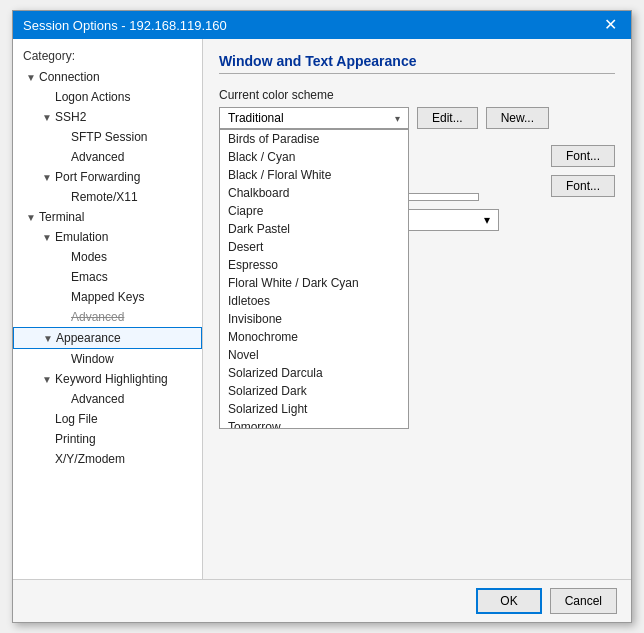 The image size is (644, 633). What do you see at coordinates (108, 77) in the screenshot?
I see `tree-item-connection: ▼ Connection` at bounding box center [108, 77].